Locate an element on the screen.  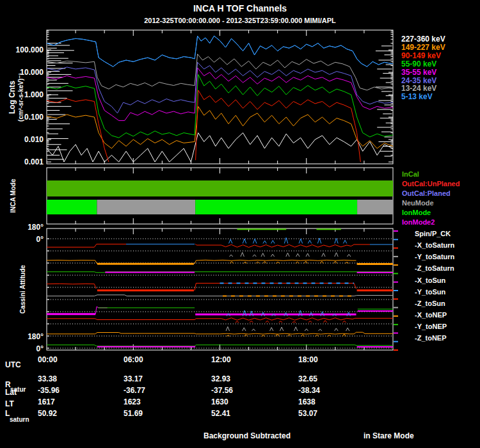
attitude-legend-item: -Y_toSaturn is located at coordinates (435, 257).